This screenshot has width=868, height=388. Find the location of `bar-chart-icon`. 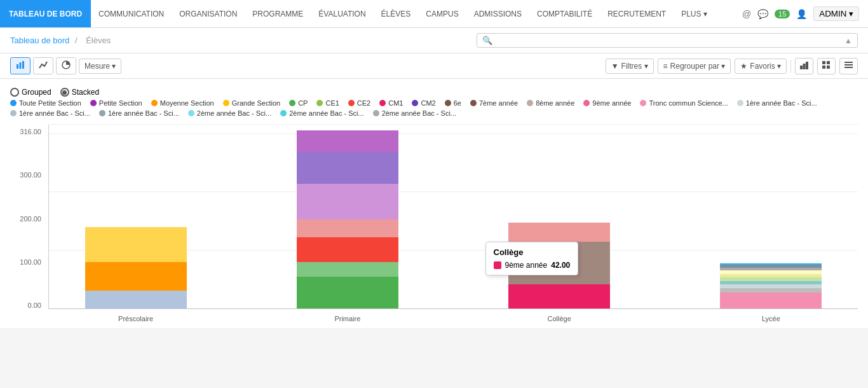

bar-chart-icon is located at coordinates (20, 66).